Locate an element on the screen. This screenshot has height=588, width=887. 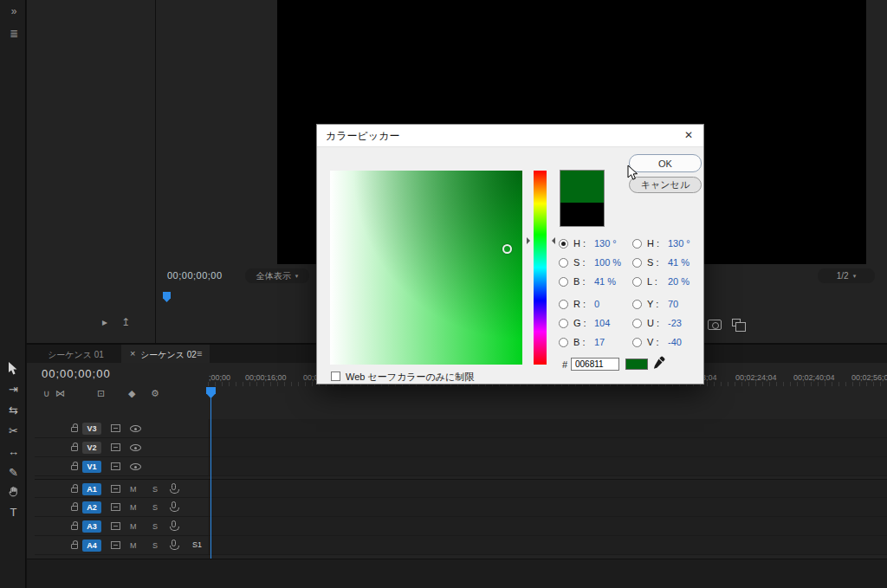
radio-l is located at coordinates (638, 282).